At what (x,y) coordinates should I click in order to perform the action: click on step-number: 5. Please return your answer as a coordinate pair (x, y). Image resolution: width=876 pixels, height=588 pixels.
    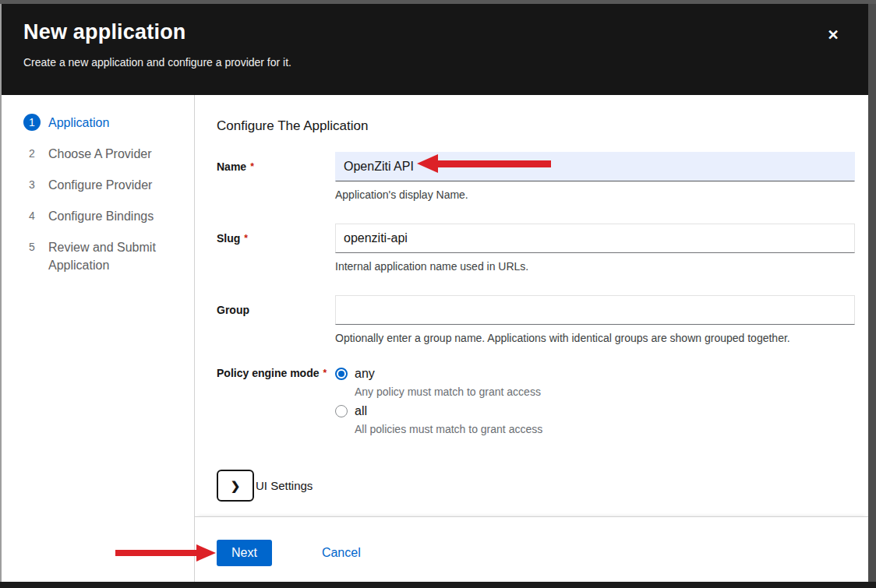
    Looking at the image, I should click on (32, 247).